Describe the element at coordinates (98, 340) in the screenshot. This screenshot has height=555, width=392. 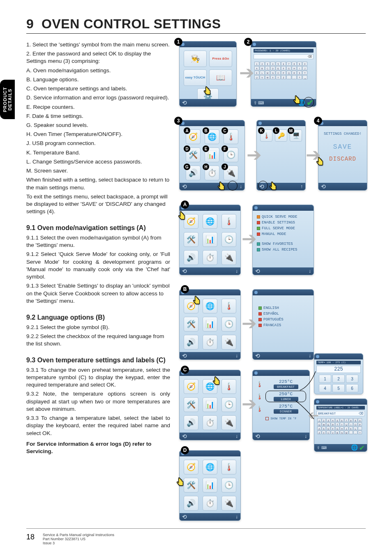
I see `p-9-2-2: 9.2.2 Select the checkbox of the require…` at that location.